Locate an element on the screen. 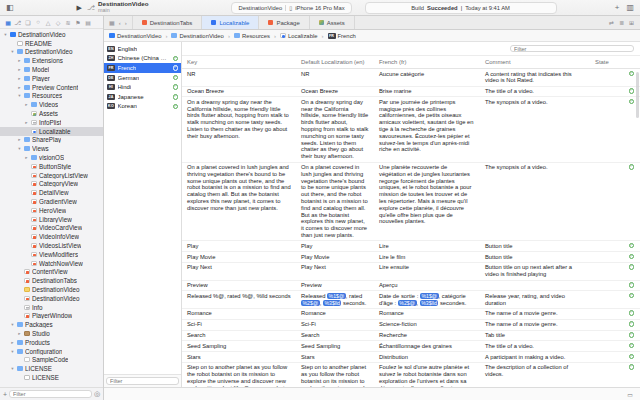  french-cell: Lire le film is located at coordinates (427, 257).